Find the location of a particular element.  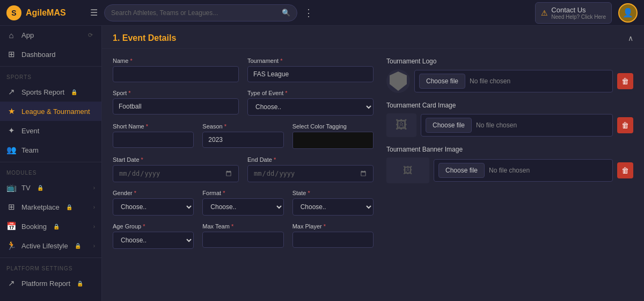

label-state: State * is located at coordinates (333, 193).